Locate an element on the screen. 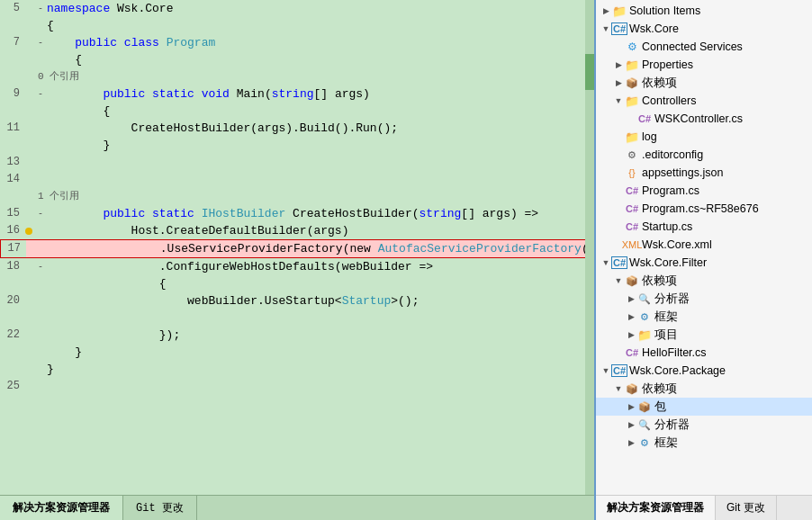 This screenshot has height=520, width=812. tree-item-label: 依赖项 is located at coordinates (659, 83).